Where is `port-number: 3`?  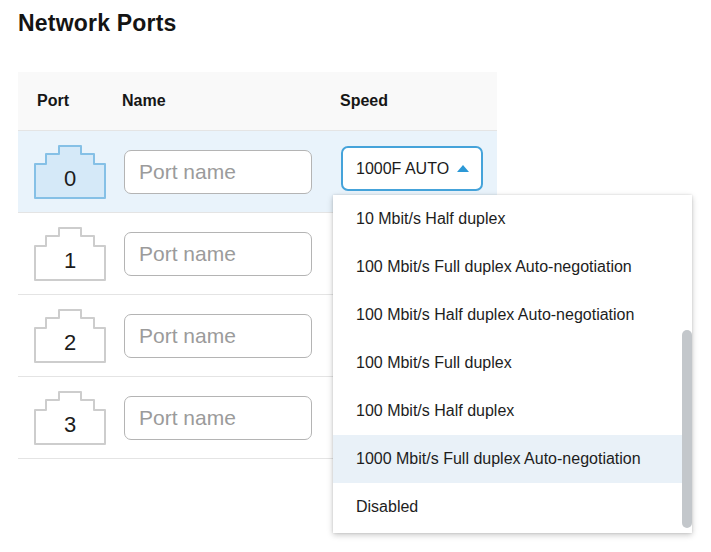 port-number: 3 is located at coordinates (70, 425).